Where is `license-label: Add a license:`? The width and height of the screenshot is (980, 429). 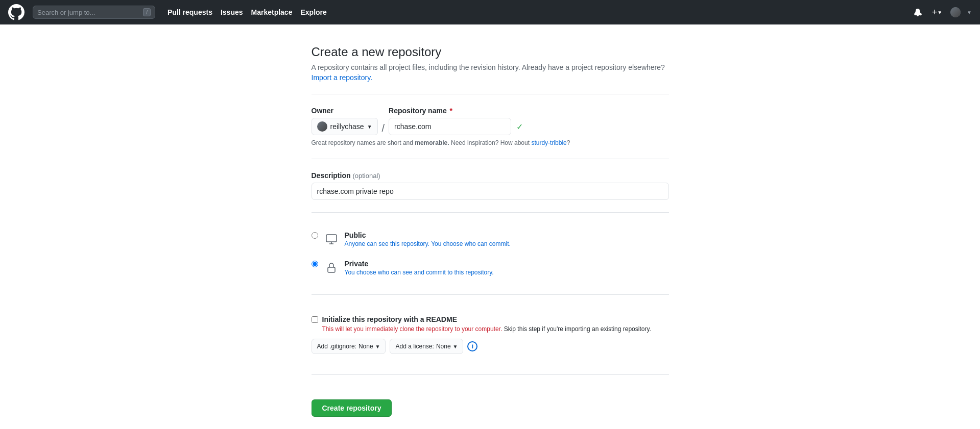 license-label: Add a license: is located at coordinates (415, 346).